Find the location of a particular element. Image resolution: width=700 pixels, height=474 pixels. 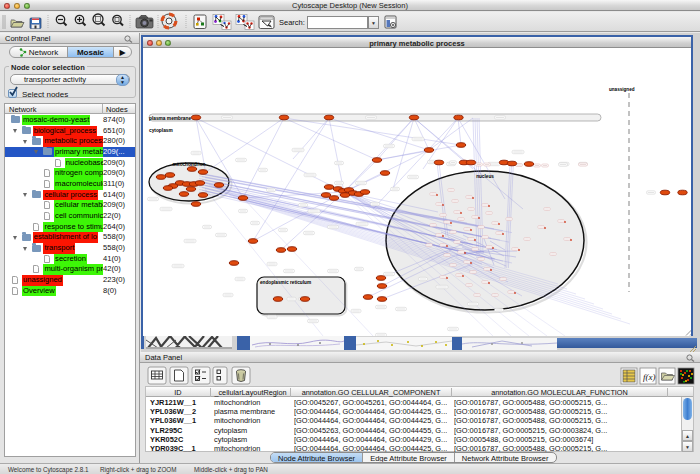

svg-text: plasma membrane is located at coordinates (170, 118).